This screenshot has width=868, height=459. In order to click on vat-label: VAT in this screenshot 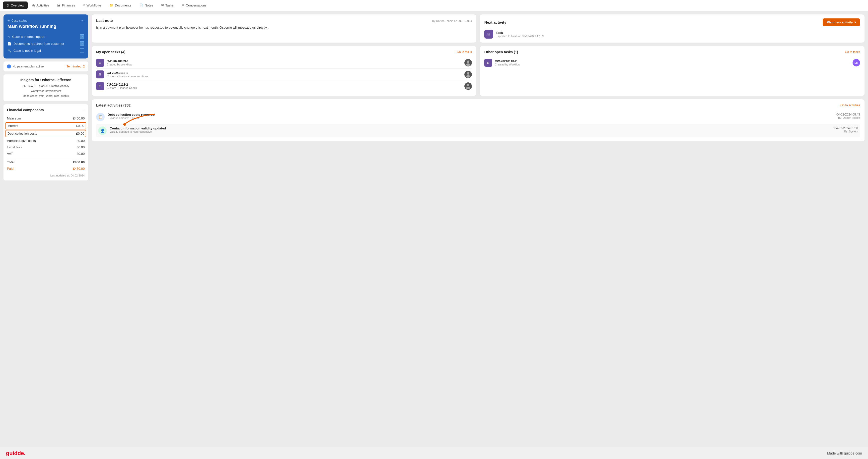, I will do `click(10, 154)`.